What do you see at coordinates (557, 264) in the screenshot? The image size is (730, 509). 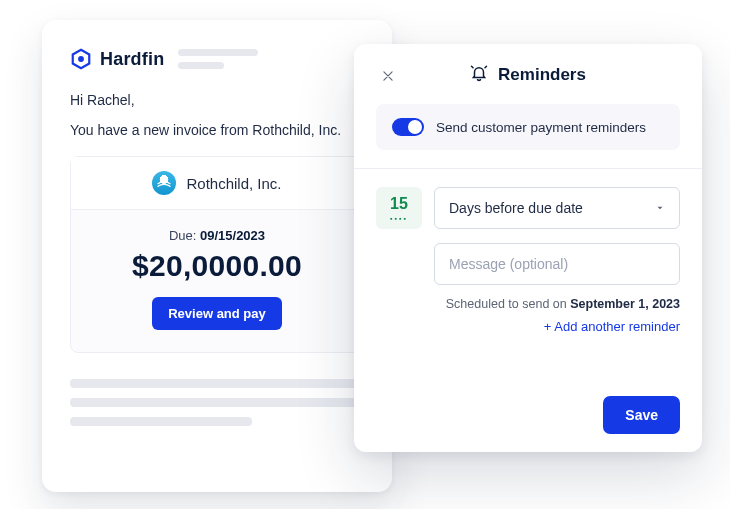 I see `message-input: Message (optional)` at bounding box center [557, 264].